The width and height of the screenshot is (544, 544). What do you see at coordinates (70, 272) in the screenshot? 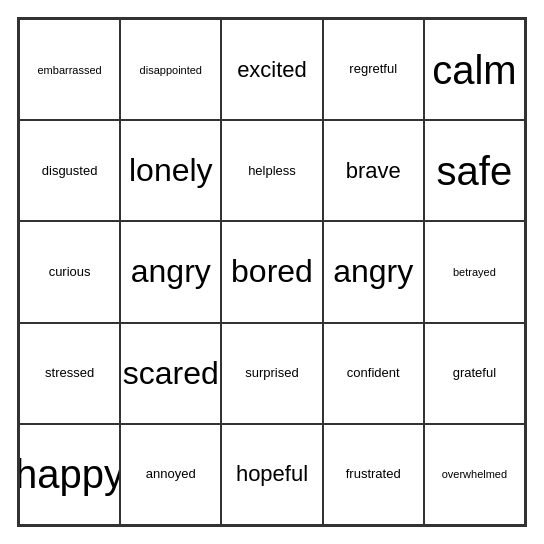
I see `bingo-cell: curious` at bounding box center [70, 272].